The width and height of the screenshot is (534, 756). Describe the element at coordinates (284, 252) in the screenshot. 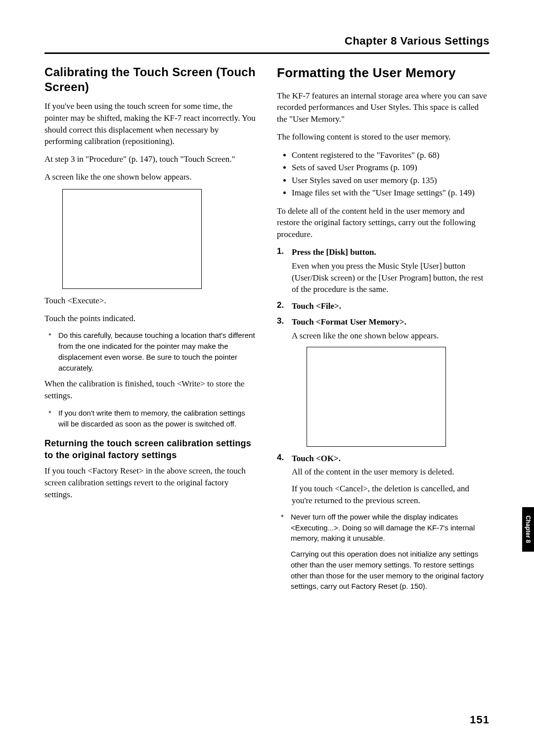

I see `step-number: 1.` at that location.